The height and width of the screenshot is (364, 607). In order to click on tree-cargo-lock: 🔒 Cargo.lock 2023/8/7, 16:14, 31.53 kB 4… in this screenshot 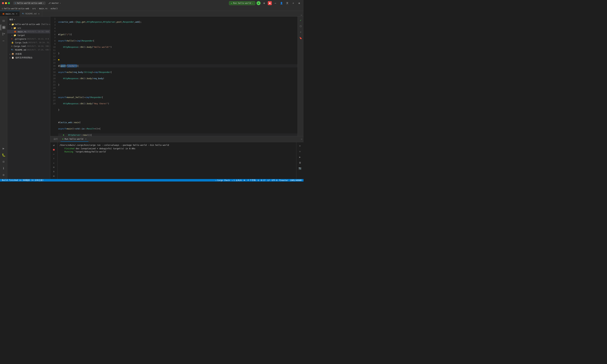, I will do `click(29, 43)`.